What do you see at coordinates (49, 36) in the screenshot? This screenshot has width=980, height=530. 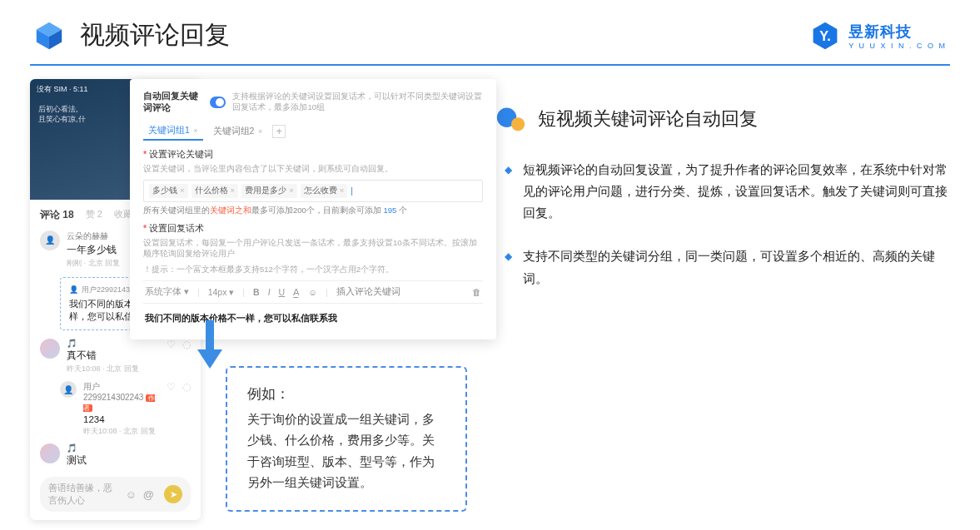 I see `cube-logo-icon` at bounding box center [49, 36].